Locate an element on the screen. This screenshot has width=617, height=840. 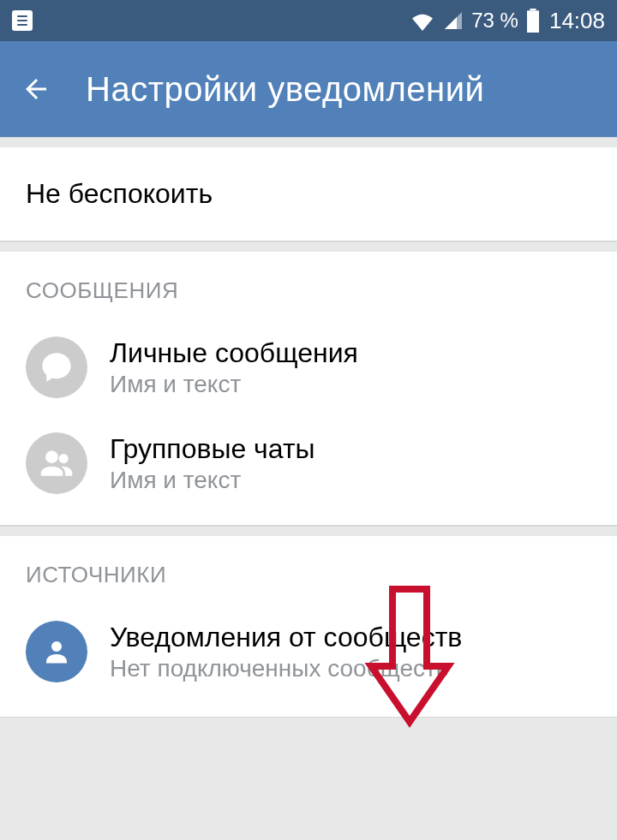
chat-bubble-icon is located at coordinates (57, 367).